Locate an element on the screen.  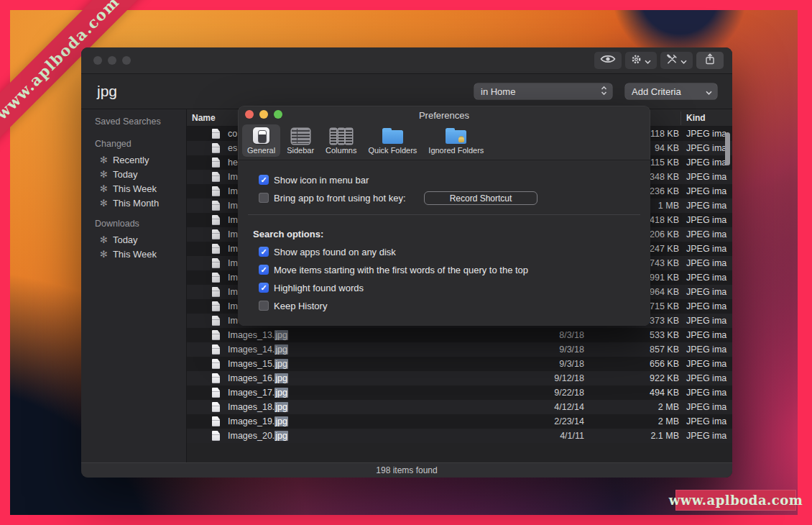
tab-quick-folders: Quick Folders is located at coordinates (392, 140).